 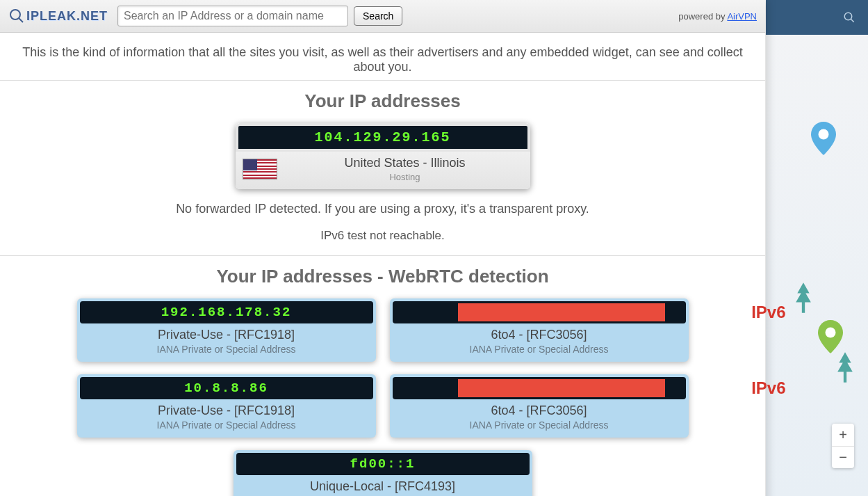 I want to click on powered-by: powered by AirVPN, so click(x=717, y=17).